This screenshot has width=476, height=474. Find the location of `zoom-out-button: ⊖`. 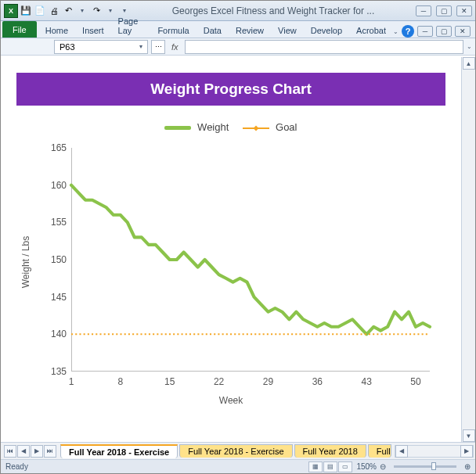

zoom-out-button: ⊖ is located at coordinates (383, 466).